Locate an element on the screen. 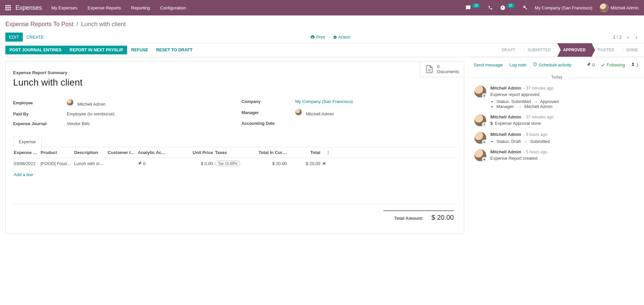  apps-icon is located at coordinates (8, 8).